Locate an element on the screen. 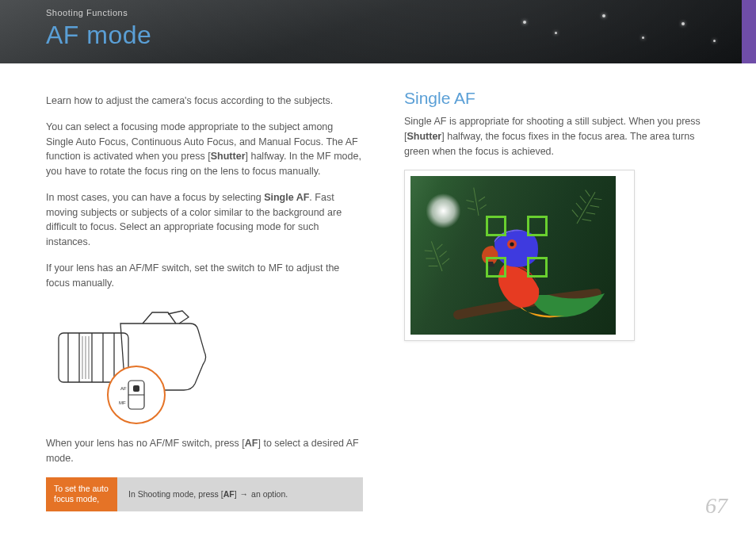  single-af-heading: Single AF is located at coordinates (555, 98).